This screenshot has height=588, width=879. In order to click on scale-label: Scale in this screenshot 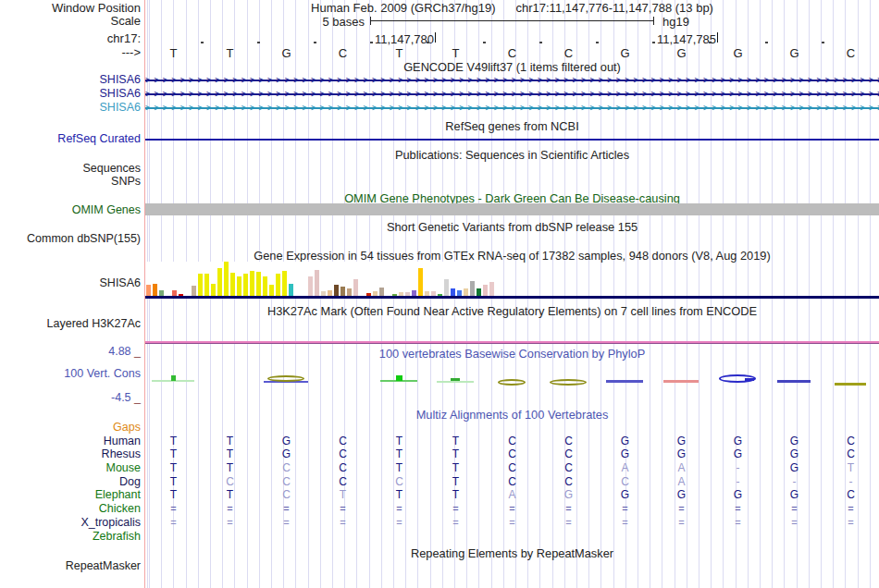, I will do `click(70, 20)`.